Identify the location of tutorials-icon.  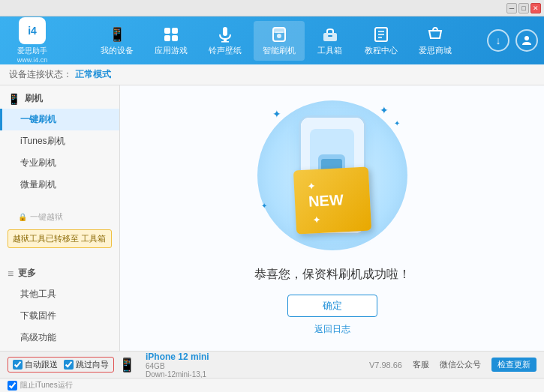
(381, 34).